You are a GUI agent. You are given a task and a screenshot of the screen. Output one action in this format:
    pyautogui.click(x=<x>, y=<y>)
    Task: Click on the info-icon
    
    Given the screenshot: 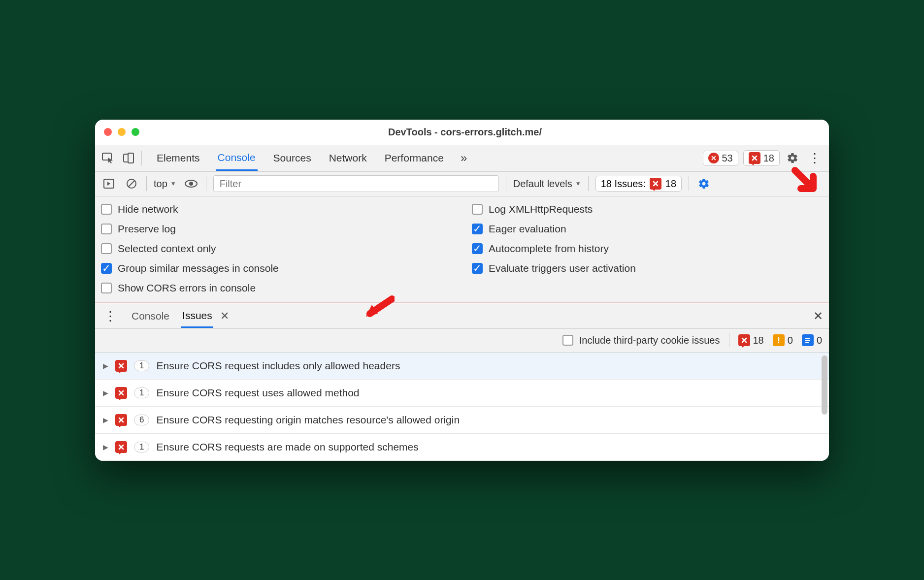 What is the action you would take?
    pyautogui.click(x=808, y=340)
    